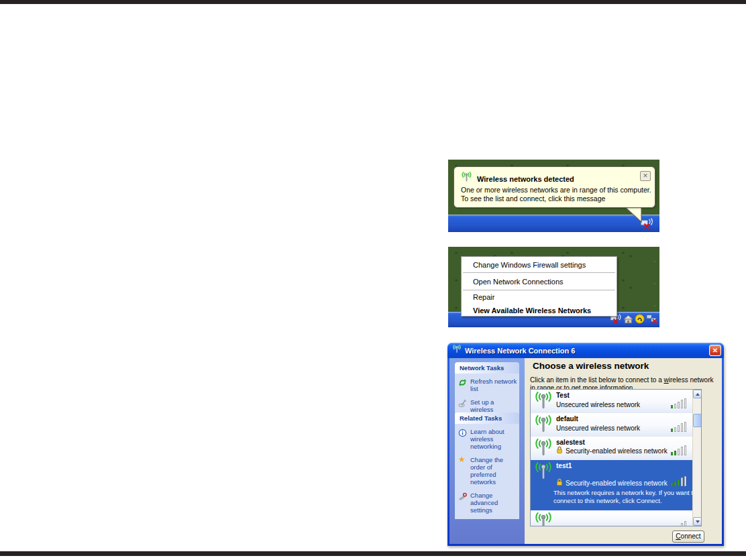 This screenshot has width=746, height=560. What do you see at coordinates (487, 418) in the screenshot?
I see `panel-title: Related Tasks` at bounding box center [487, 418].